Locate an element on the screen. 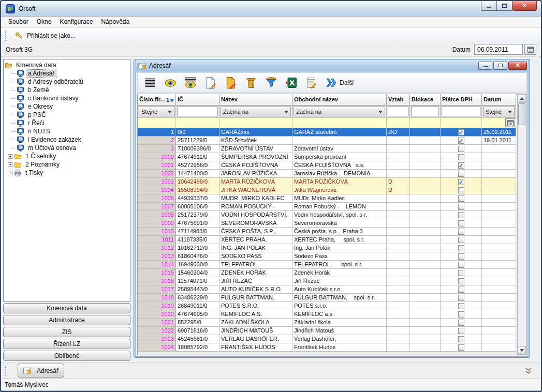  scroll-up-button is located at coordinates (522, 98).